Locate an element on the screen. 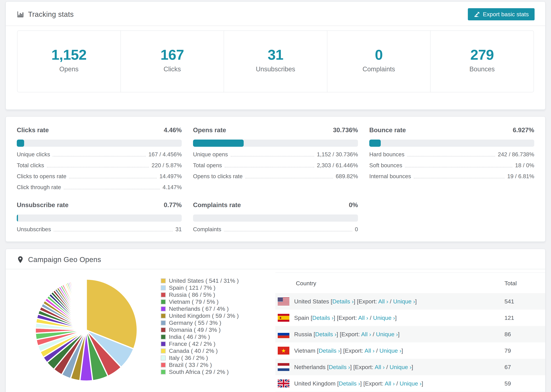  legend-item-russia: Russia ( 86 / 5% ) is located at coordinates (205, 295).